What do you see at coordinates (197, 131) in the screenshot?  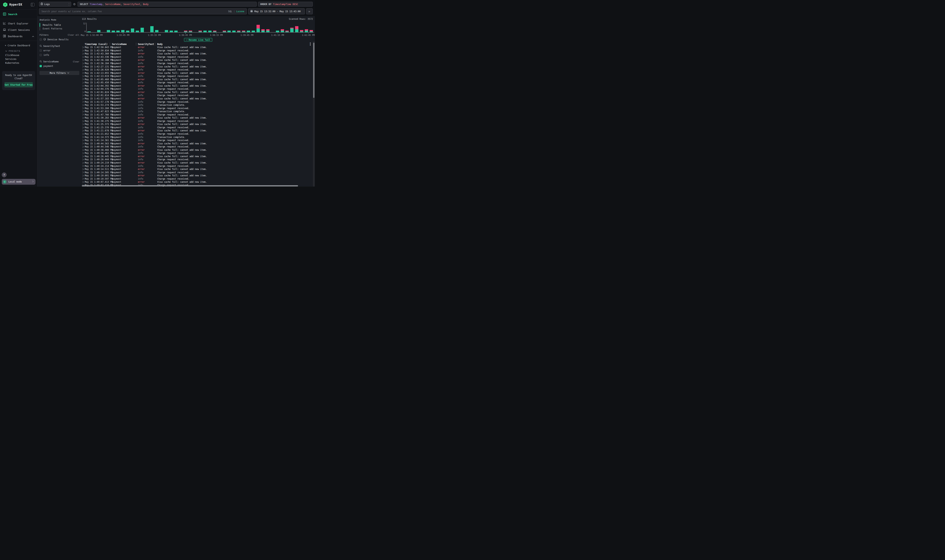 I see `log-row: May 15 1:41:21.678 PMpaymenterrorVisa ca…` at bounding box center [197, 131].